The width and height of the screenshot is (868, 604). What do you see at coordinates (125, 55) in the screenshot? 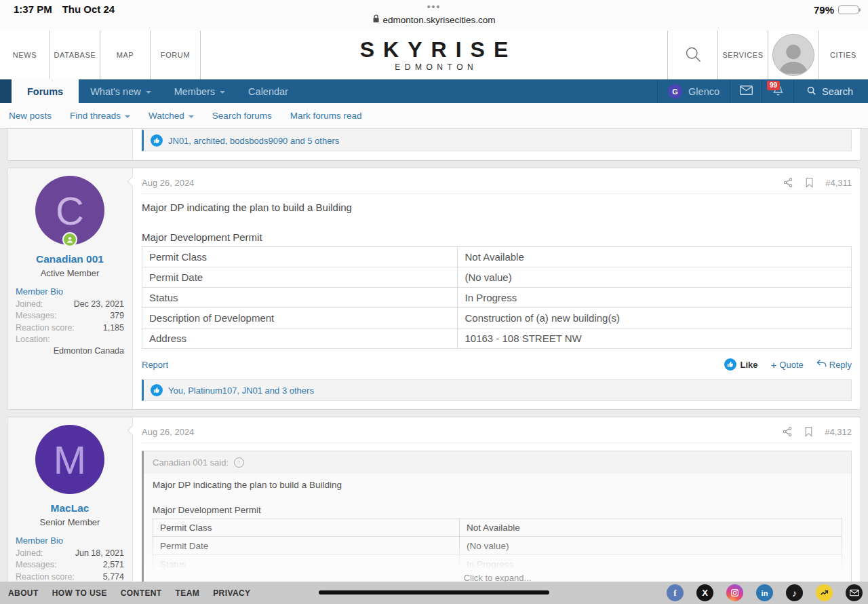
I see `header-nav-map: MAP` at bounding box center [125, 55].